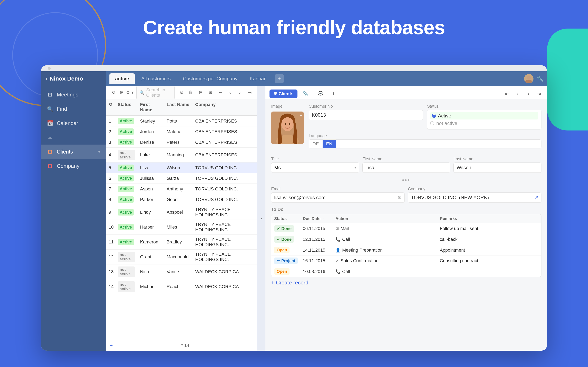 The width and height of the screenshot is (588, 367). What do you see at coordinates (181, 93) in the screenshot?
I see `print-button: 🖨` at bounding box center [181, 93].